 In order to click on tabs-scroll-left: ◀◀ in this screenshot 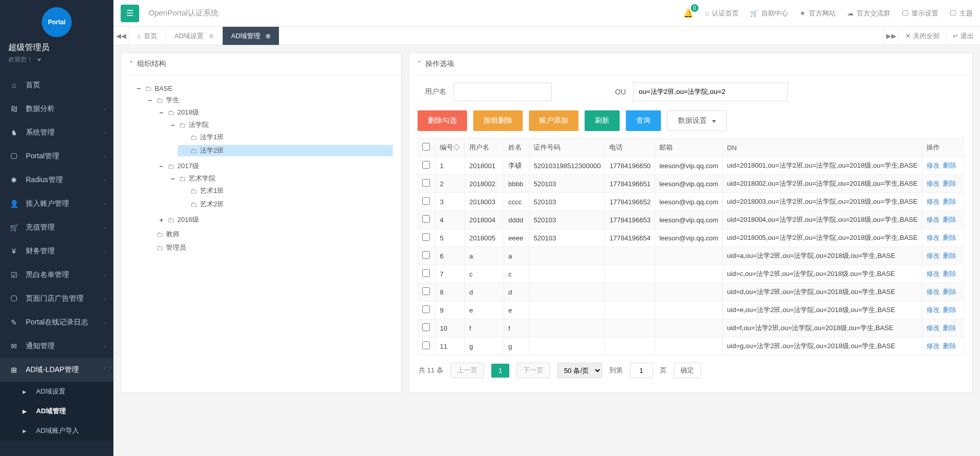, I will do `click(121, 36)`.